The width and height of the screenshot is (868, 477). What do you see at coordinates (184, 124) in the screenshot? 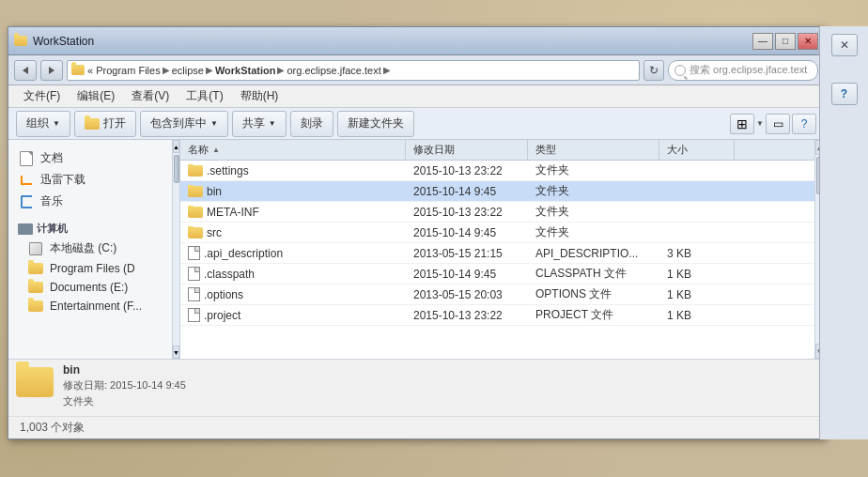
I see `include-library-button: 包含到库中 ▼` at bounding box center [184, 124].